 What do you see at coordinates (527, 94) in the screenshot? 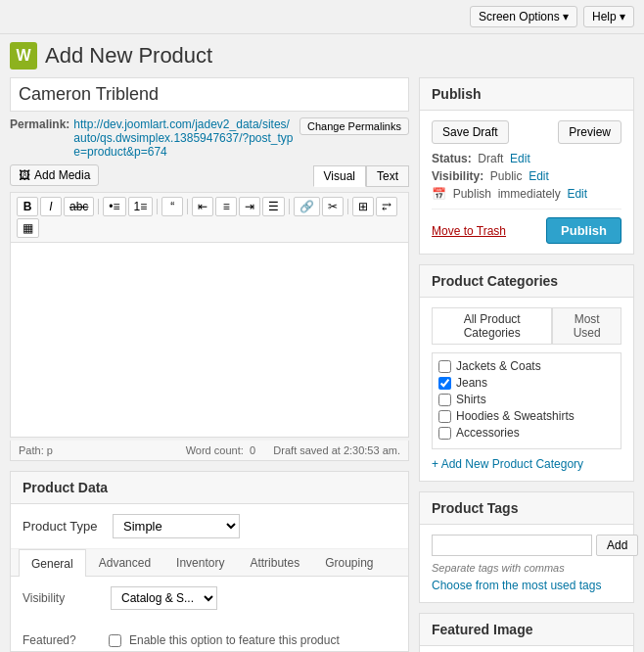
I see `publish-box-title: Publish` at bounding box center [527, 94].